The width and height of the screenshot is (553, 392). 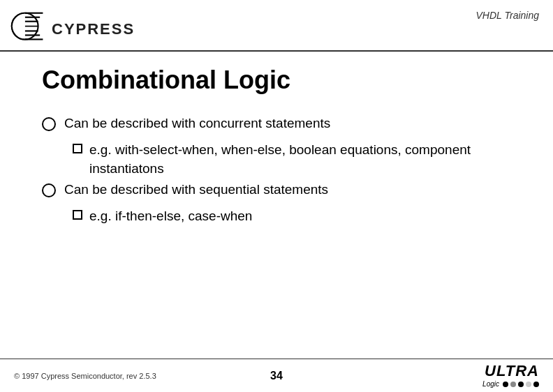 What do you see at coordinates (197, 123) in the screenshot?
I see `bullet-text: Can be described with concurrent stateme…` at bounding box center [197, 123].